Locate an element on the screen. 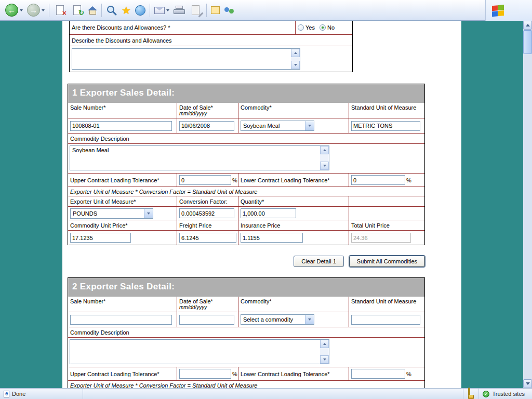 The width and height of the screenshot is (532, 399). stop-button: × is located at coordinates (60, 10).